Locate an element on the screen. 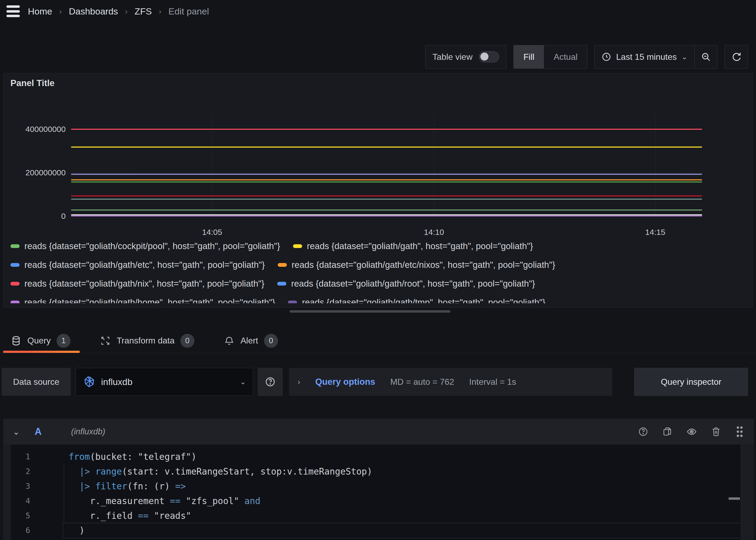 The width and height of the screenshot is (756, 540). code-line: |> filter(fn: (r) => is located at coordinates (376, 486).